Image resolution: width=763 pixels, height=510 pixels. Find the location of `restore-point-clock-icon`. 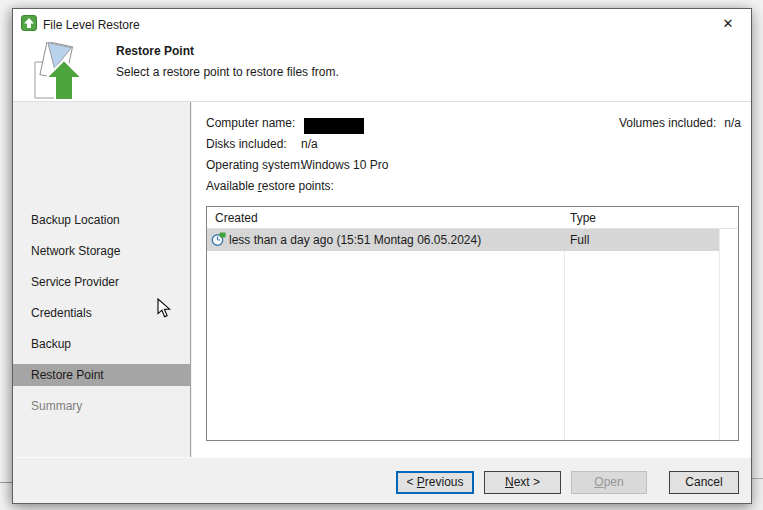

restore-point-clock-icon is located at coordinates (218, 240).